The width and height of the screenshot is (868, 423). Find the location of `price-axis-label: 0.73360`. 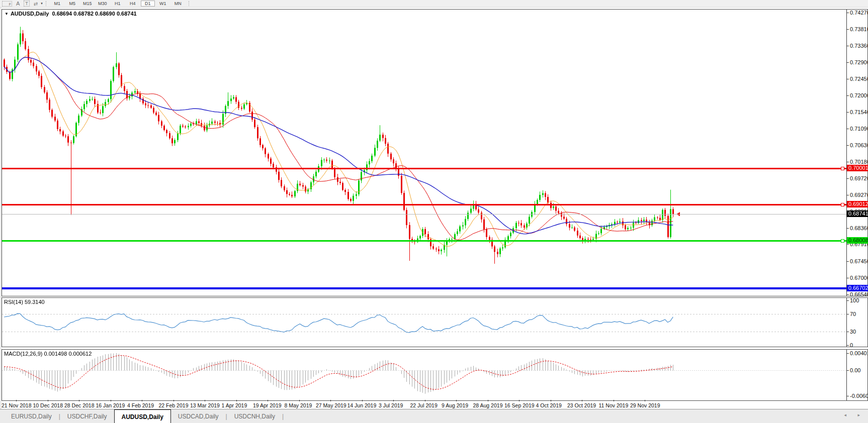

price-axis-label: 0.73360 is located at coordinates (859, 46).